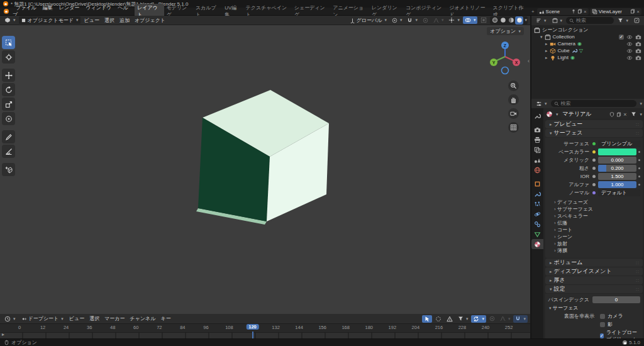  Describe the element at coordinates (9, 151) in the screenshot. I see `tool-measure` at that location.